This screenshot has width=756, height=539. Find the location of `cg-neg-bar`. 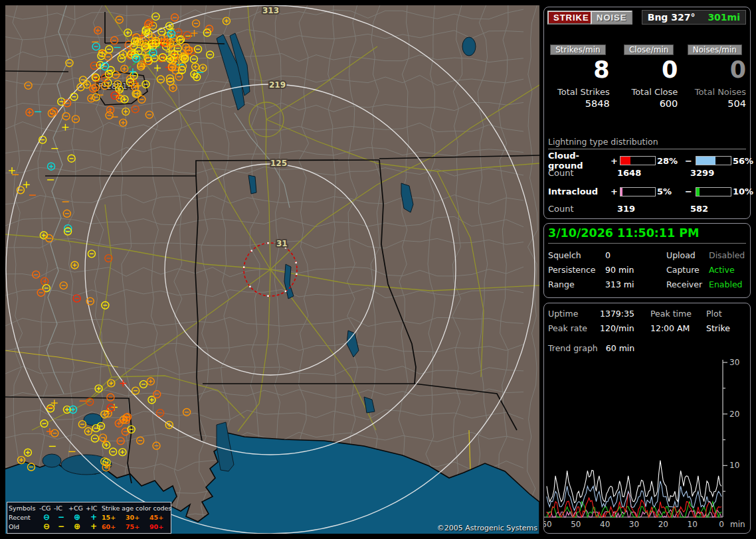

cg-neg-bar is located at coordinates (713, 161).